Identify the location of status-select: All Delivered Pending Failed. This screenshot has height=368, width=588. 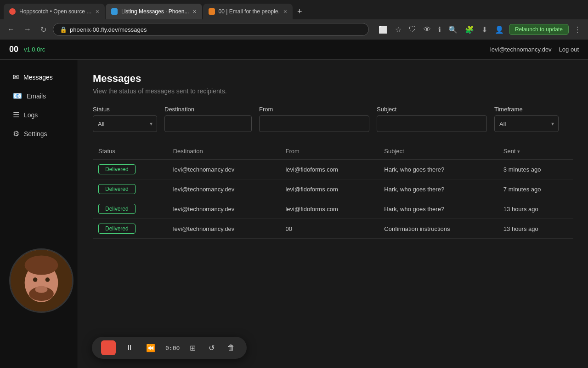
(125, 124).